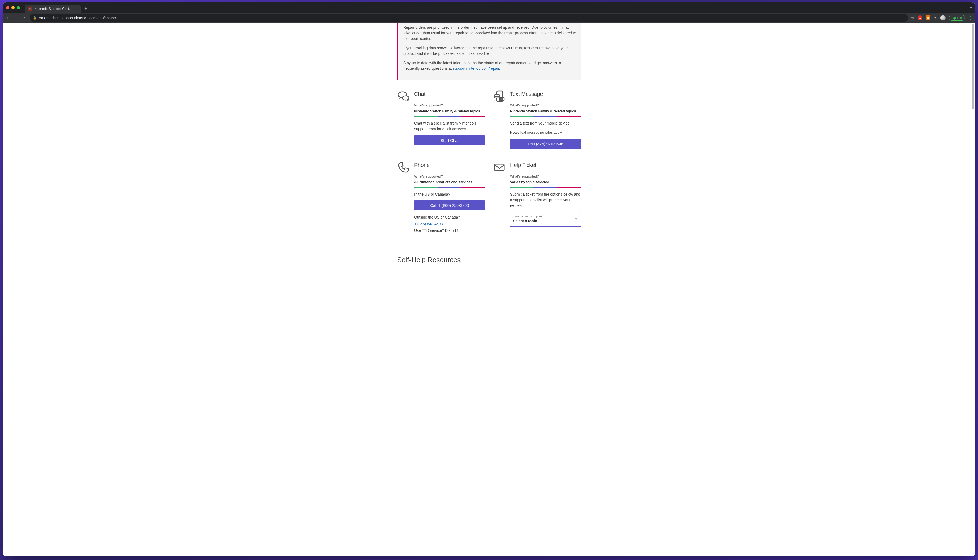  I want to click on card-description: Send a text from your mobile device., so click(545, 123).